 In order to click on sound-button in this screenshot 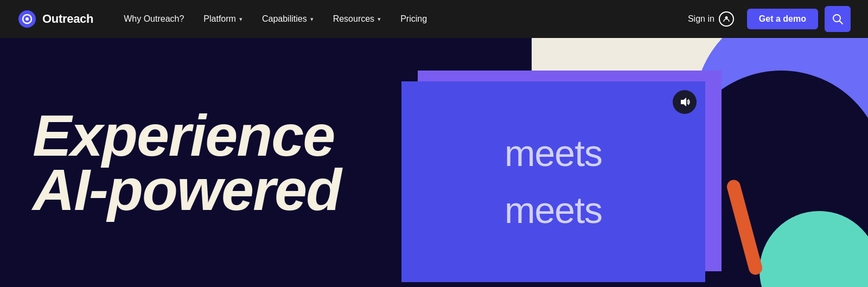, I will do `click(685, 102)`.